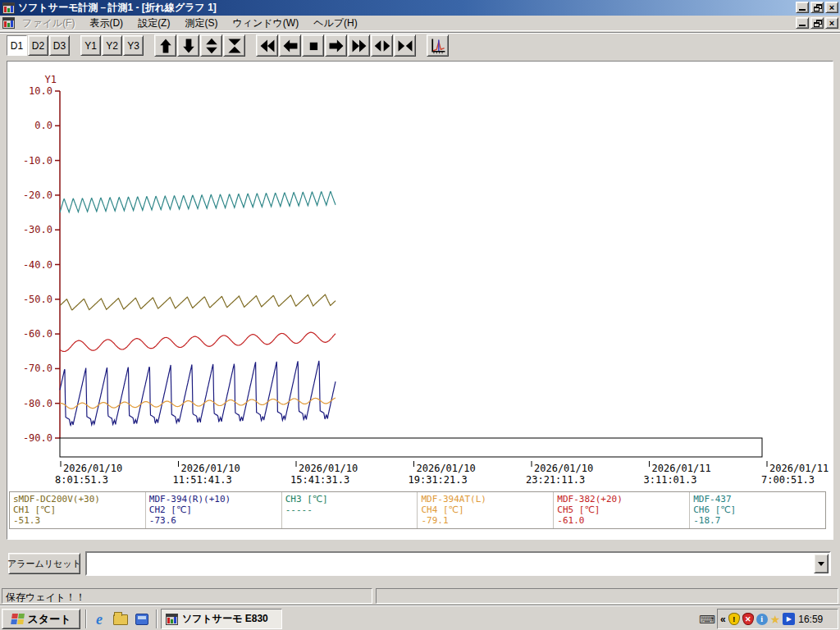 The width and height of the screenshot is (840, 630). What do you see at coordinates (78, 510) in the screenshot?
I see `legend-cell-ch1: sMDF-DC200V(+30)CH1 [℃]-51.3` at bounding box center [78, 510].